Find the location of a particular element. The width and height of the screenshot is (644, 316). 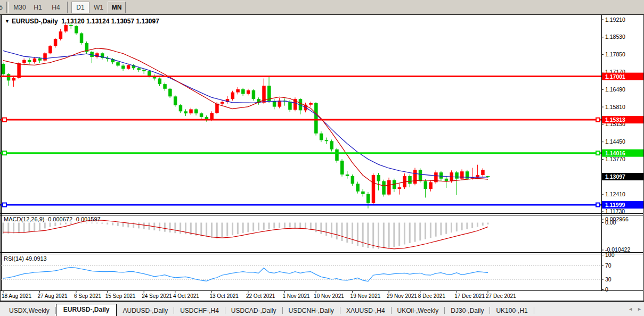

ohlc-low: 1.13057 is located at coordinates (123, 21).